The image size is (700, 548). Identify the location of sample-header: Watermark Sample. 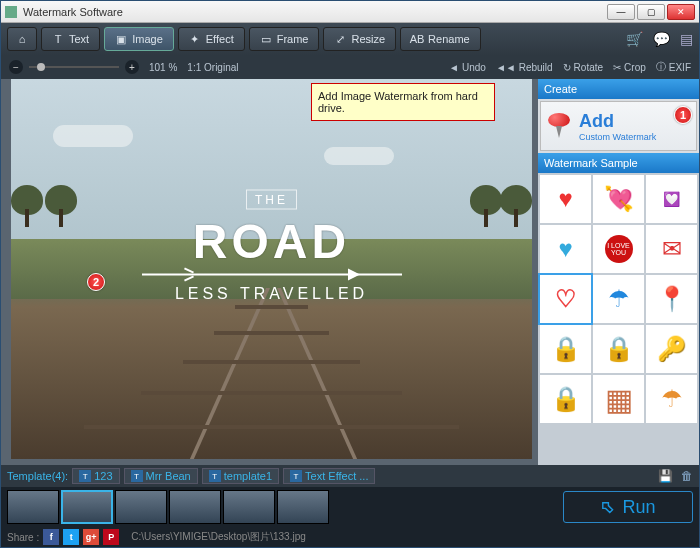
(618, 163).